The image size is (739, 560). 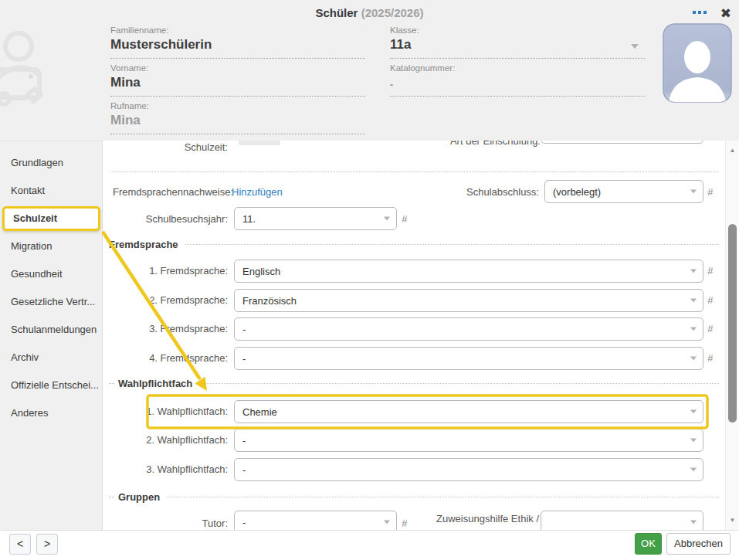 What do you see at coordinates (51, 302) in the screenshot?
I see `sidebar-item-gesetzliche-vertreter: Gesetzliche Vertr...` at bounding box center [51, 302].